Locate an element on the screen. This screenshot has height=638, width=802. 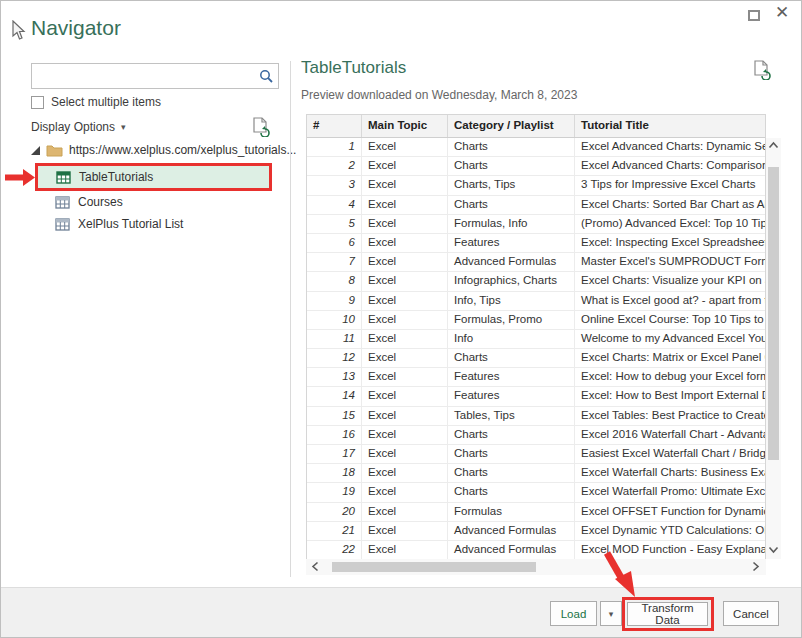
scroll-left-icon is located at coordinates (316, 566).